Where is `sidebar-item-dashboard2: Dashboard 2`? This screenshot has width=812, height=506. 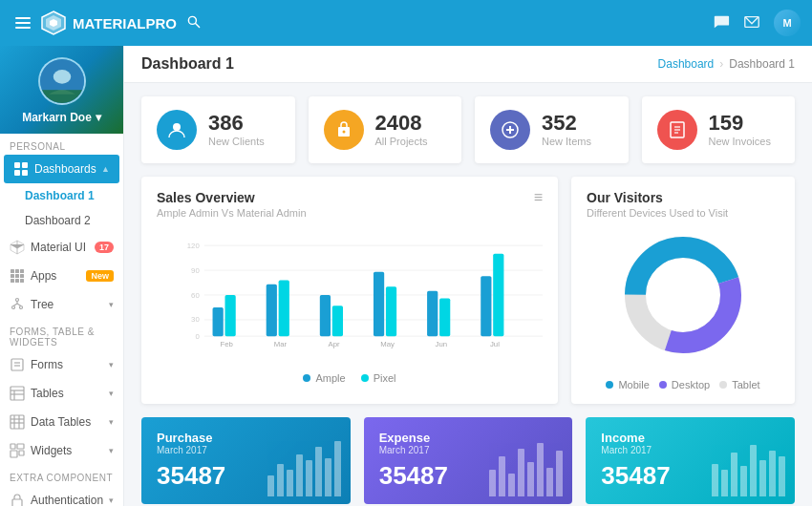 sidebar-item-dashboard2: Dashboard 2 is located at coordinates (61, 221).